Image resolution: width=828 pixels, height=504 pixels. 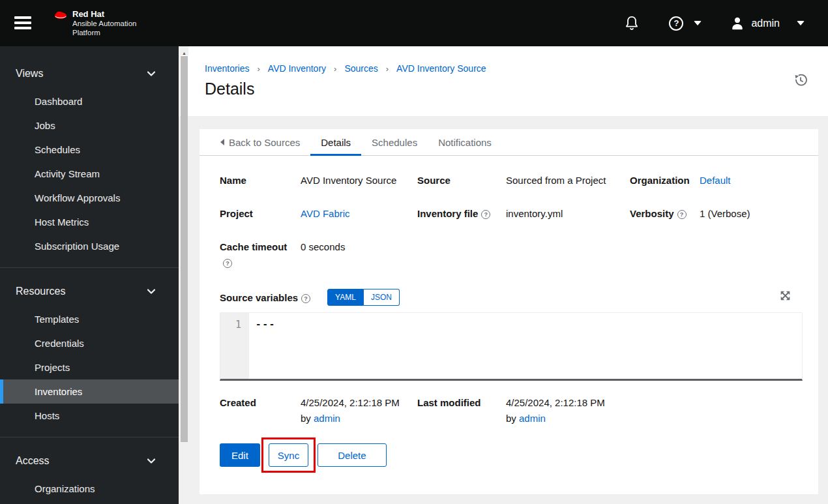 What do you see at coordinates (89, 125) in the screenshot?
I see `sidebar-item-jobs: Jobs` at bounding box center [89, 125].